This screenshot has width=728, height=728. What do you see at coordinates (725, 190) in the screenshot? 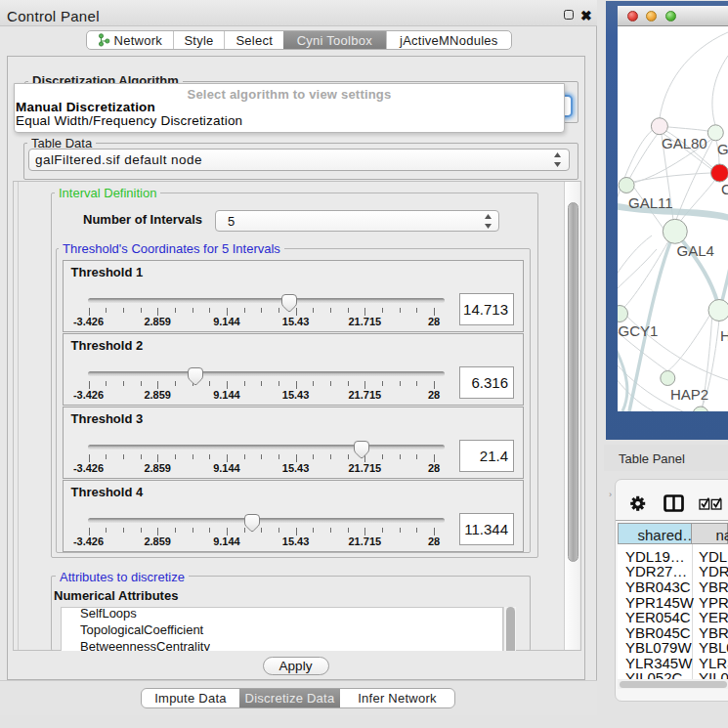
I see `svg-text: CY` at bounding box center [725, 190].